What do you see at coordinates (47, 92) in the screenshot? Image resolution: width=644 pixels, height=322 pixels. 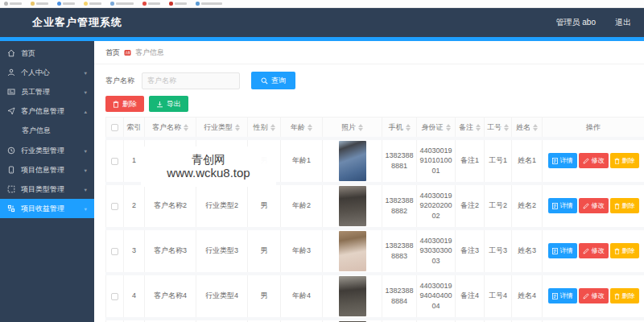 I see `sidebar-item-employee-mgmt: 员工管理 ▾` at bounding box center [47, 92].